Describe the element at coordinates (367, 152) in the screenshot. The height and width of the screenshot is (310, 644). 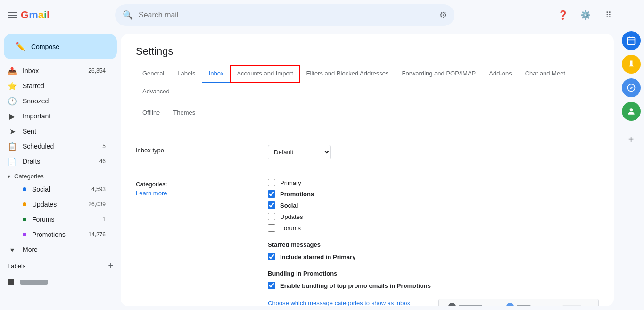
I see `inbox-type-row: Inbox type: Default Important first Unre…` at that location.